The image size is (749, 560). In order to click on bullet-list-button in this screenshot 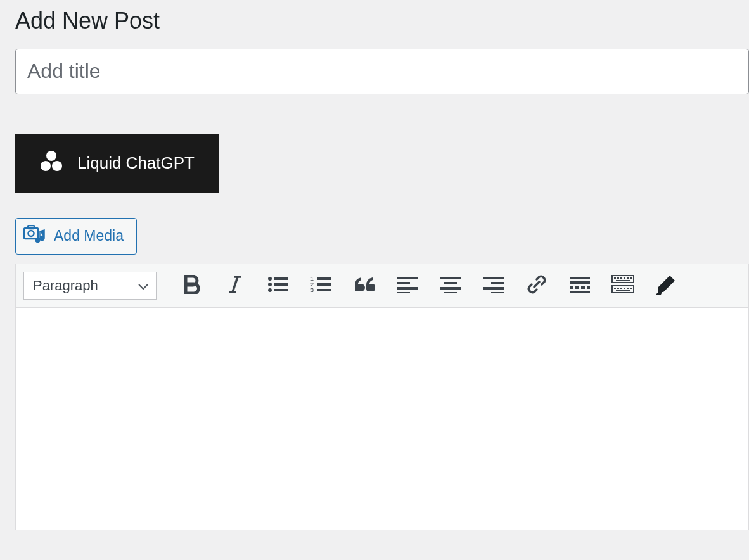, I will do `click(278, 286)`.